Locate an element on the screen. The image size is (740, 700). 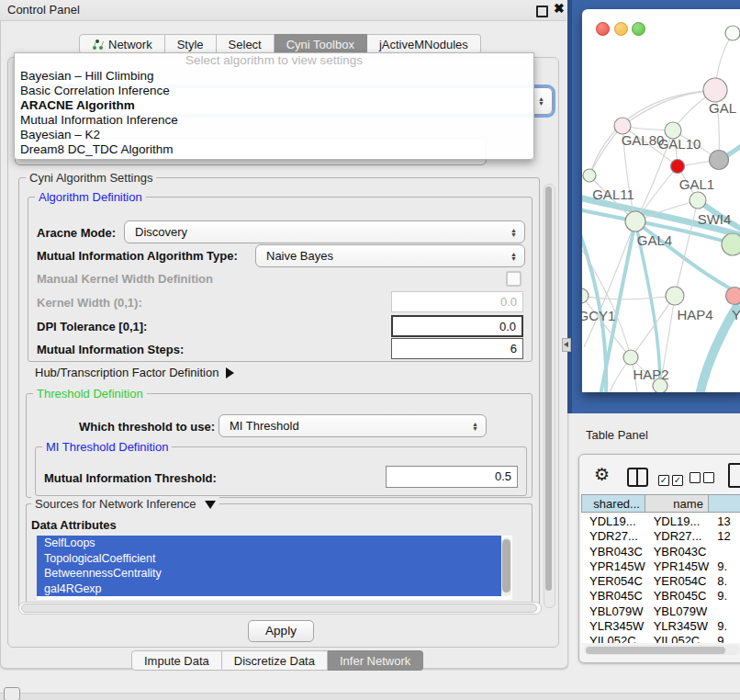
column-header: name is located at coordinates (678, 503).